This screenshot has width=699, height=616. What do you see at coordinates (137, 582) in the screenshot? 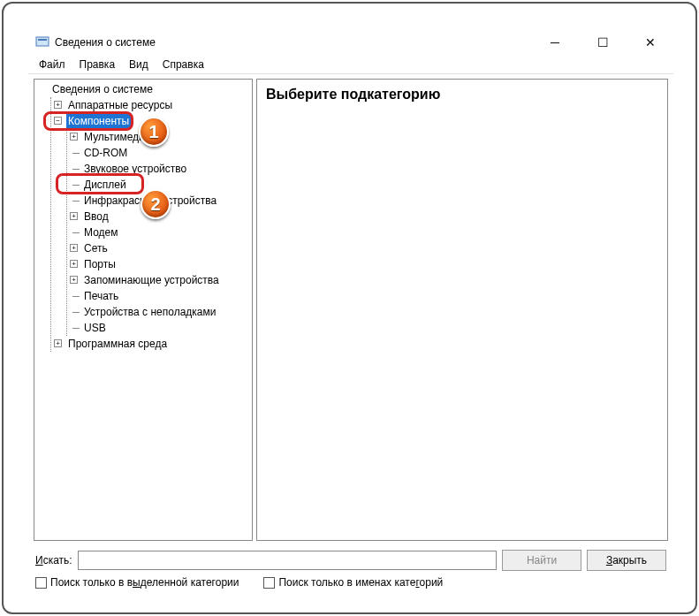
I see `search-selected-category-checkbox: Поиск только в выделенной категории` at bounding box center [137, 582].